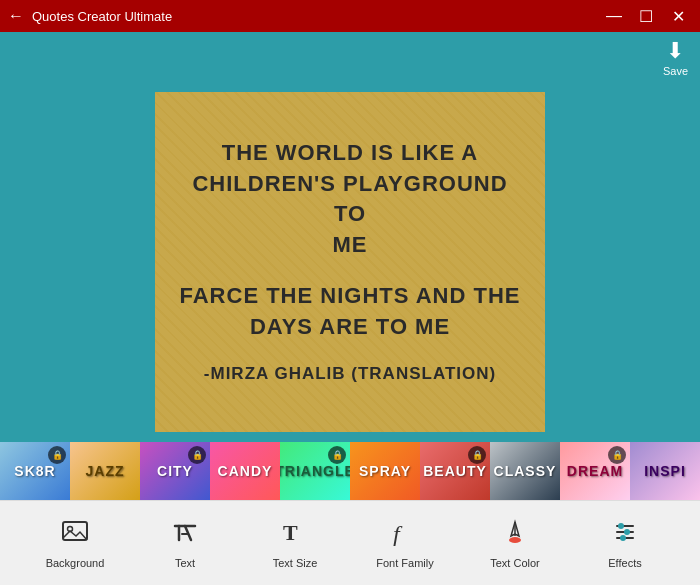 The image size is (700, 585). Describe the element at coordinates (646, 16) in the screenshot. I see `window-controls: — ☐ ✕` at that location.